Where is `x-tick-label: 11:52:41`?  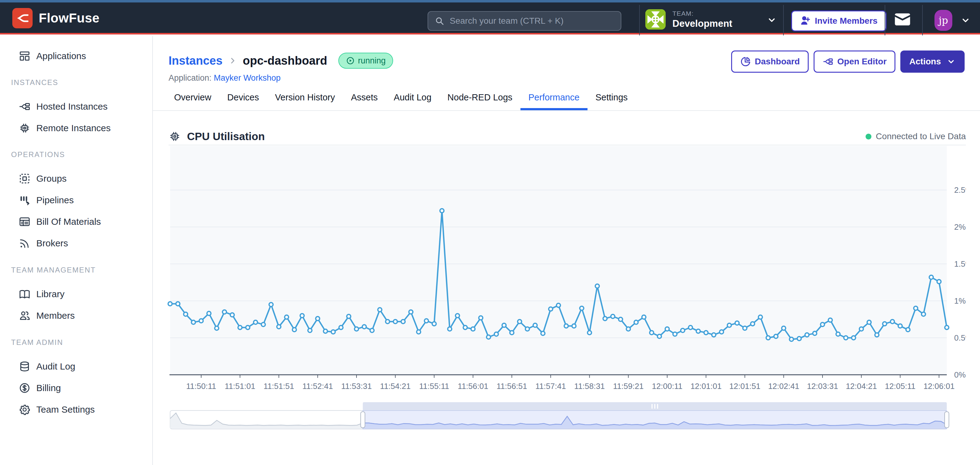 x-tick-label: 11:52:41 is located at coordinates (318, 386).